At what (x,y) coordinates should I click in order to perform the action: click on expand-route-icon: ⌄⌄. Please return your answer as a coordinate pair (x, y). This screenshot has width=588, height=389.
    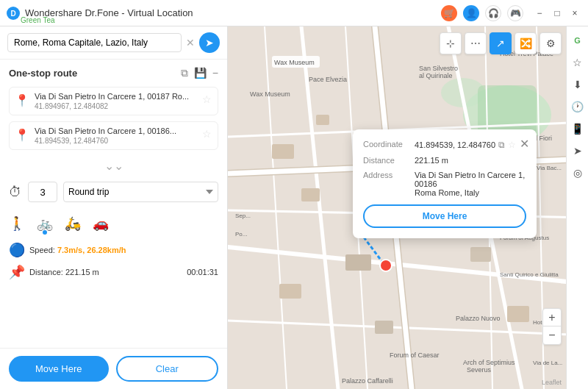
    Looking at the image, I should click on (113, 166).